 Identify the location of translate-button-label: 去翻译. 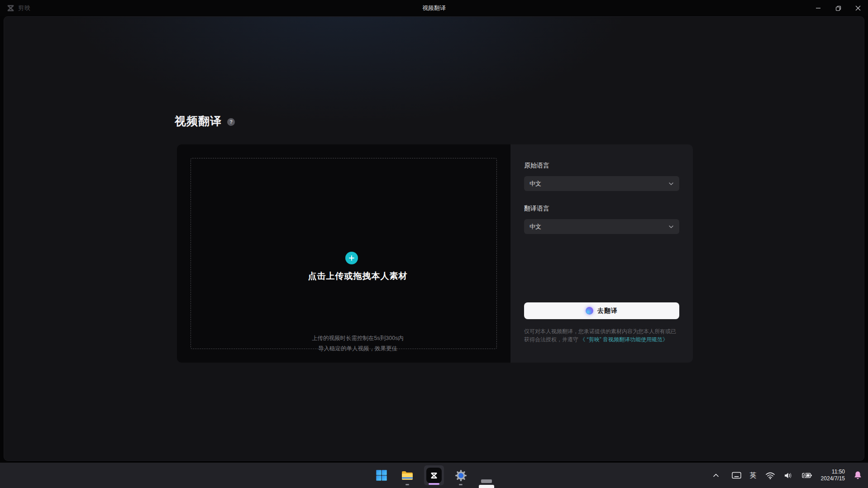
(607, 311).